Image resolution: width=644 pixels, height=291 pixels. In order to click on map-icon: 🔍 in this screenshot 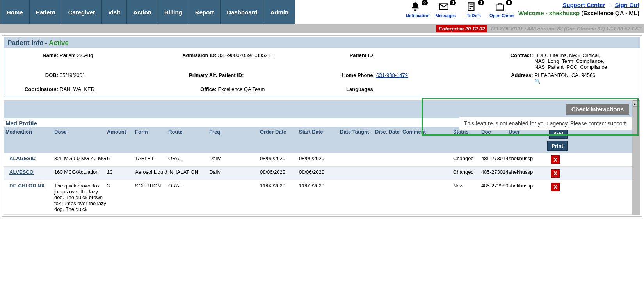, I will do `click(538, 81)`.